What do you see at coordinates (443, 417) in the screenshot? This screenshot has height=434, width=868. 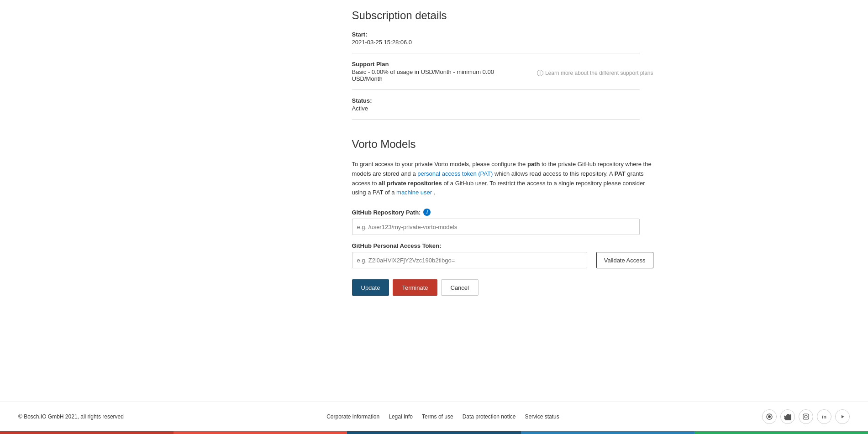 I see `footer-links: Corporate information Legal Info Terms o…` at bounding box center [443, 417].